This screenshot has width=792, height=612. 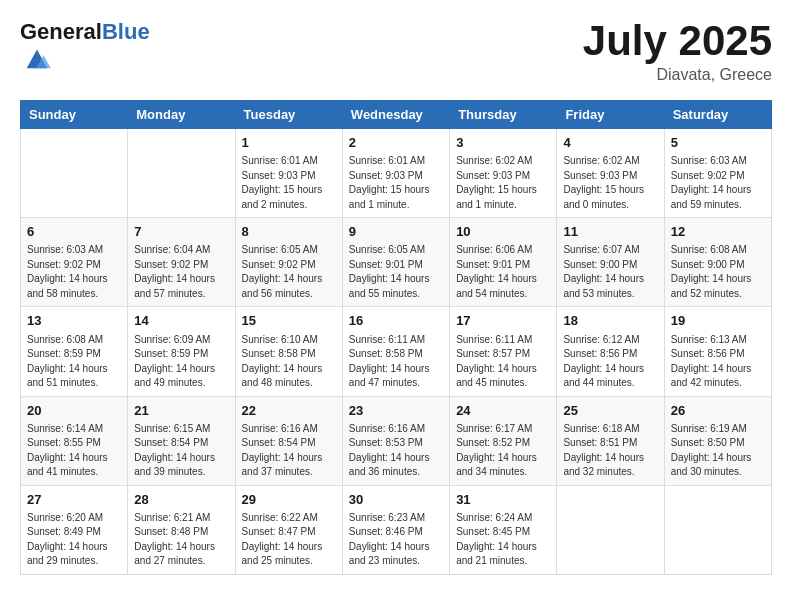 I want to click on day-number: 16, so click(x=396, y=321).